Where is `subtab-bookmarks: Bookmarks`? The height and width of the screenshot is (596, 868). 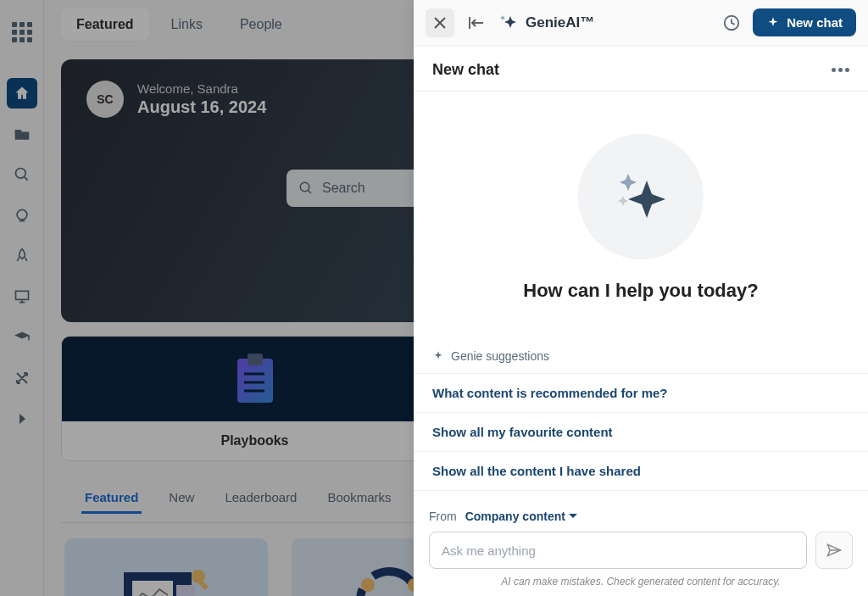 subtab-bookmarks: Bookmarks is located at coordinates (359, 499).